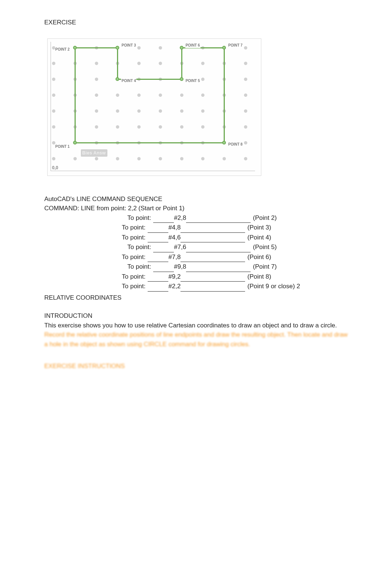 Image resolution: width=392 pixels, height=575 pixels. I want to click on point-label: POINT 7, so click(235, 45).